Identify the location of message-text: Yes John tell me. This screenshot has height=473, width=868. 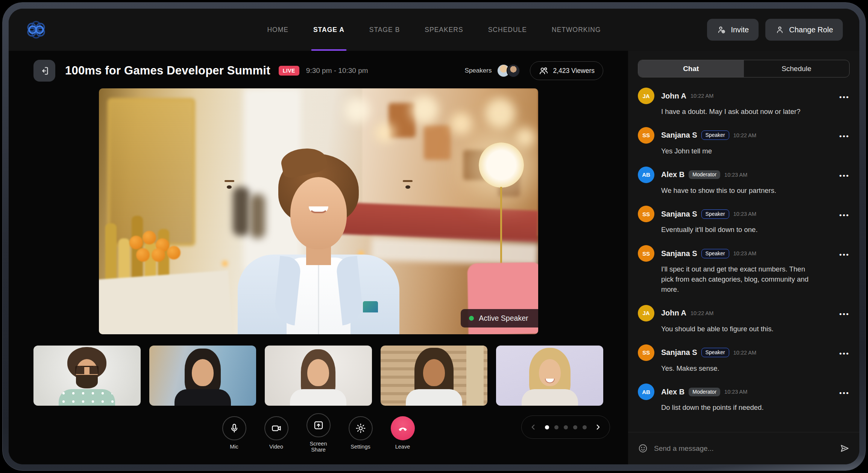
(745, 151).